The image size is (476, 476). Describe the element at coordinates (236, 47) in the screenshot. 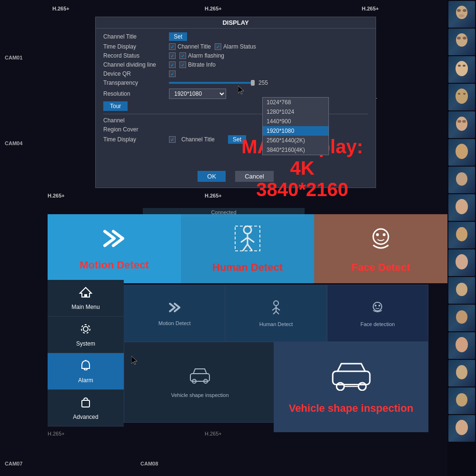

I see `time-display-row: Time Display ✓ Channel Title ✓ Alarm Sta…` at that location.